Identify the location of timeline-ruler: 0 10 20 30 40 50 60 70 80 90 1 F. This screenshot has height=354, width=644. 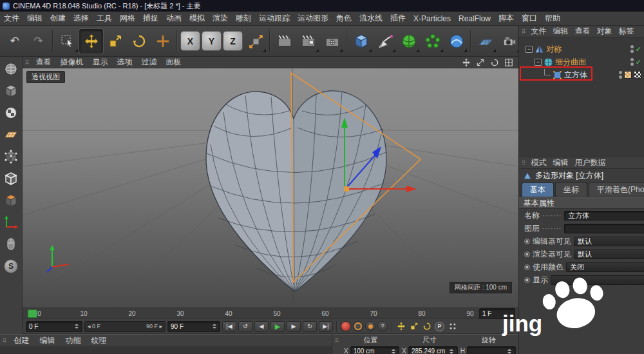
(270, 313).